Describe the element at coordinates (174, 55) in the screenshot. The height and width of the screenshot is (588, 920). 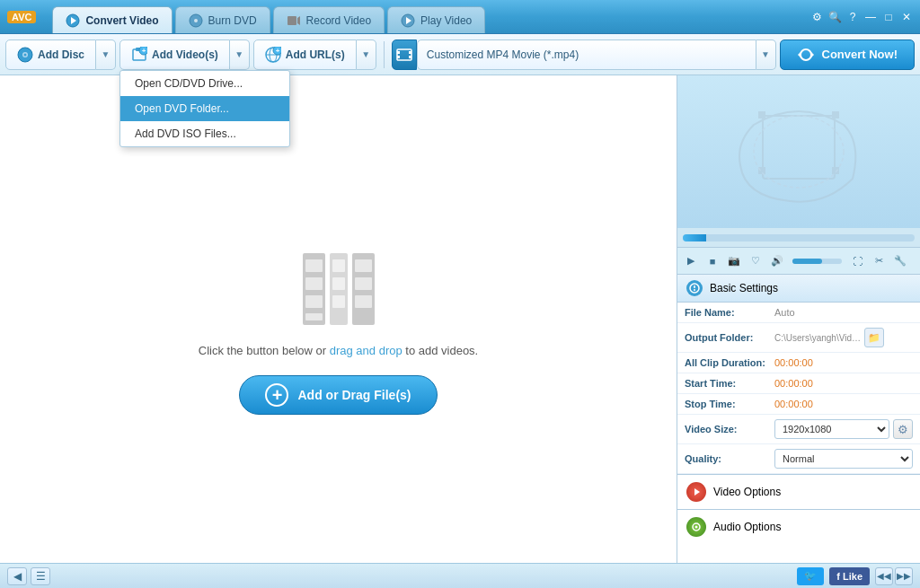
I see `add-videos-button: + Add Video(s)` at that location.